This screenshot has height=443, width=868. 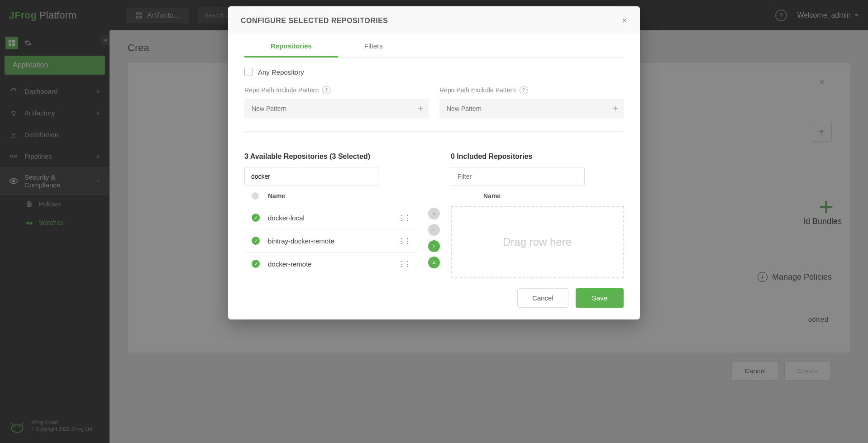 What do you see at coordinates (531, 90) in the screenshot?
I see `exclude-pattern-label: Repo Path Exclude Pattern ?` at bounding box center [531, 90].